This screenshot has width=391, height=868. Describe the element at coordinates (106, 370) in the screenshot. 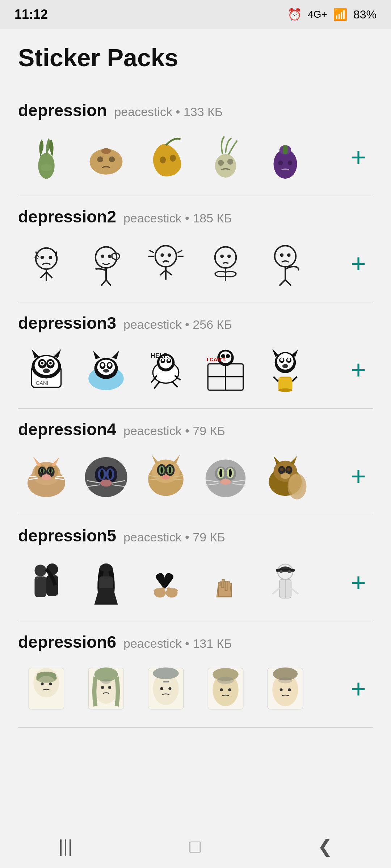

I see `sticker-2-depression3` at that location.